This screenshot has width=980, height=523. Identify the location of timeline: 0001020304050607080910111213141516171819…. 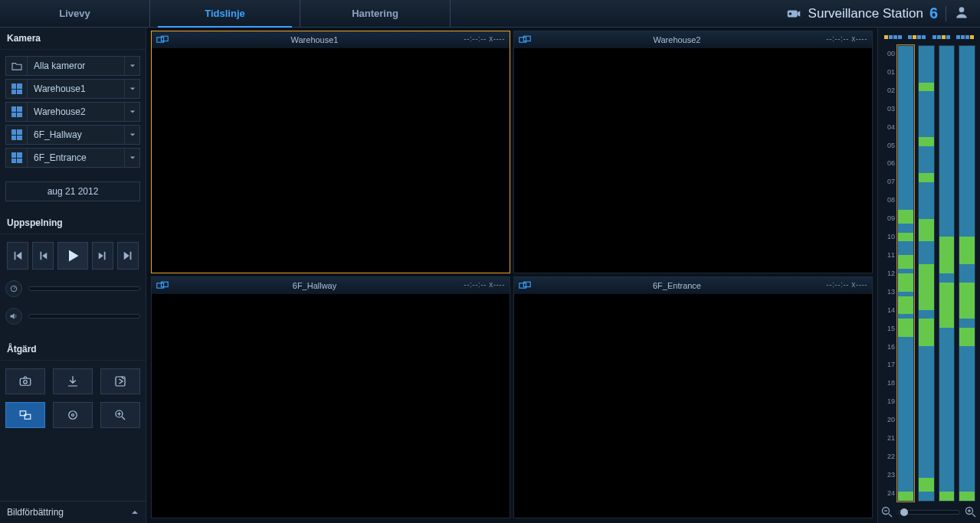
(929, 273).